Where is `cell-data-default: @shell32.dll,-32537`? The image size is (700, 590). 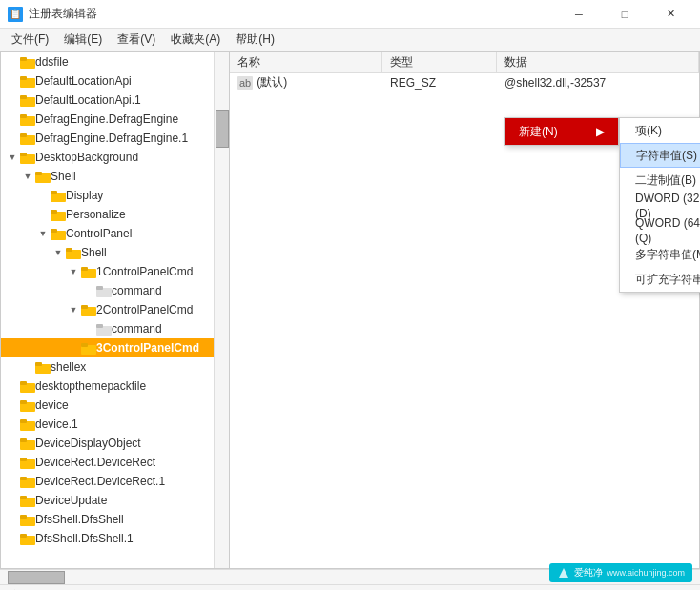
cell-data-default: @shell32.dll,-32537 is located at coordinates (598, 83).